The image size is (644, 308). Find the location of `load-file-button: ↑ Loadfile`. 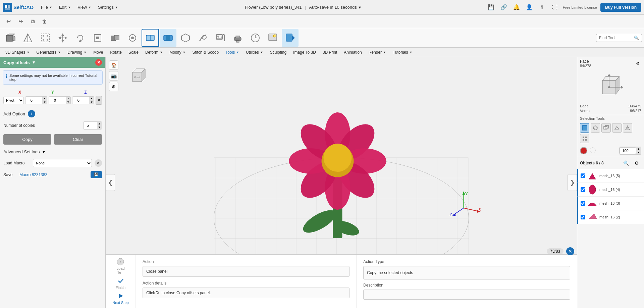

load-file-button: ↑ Loadfile is located at coordinates (120, 266).